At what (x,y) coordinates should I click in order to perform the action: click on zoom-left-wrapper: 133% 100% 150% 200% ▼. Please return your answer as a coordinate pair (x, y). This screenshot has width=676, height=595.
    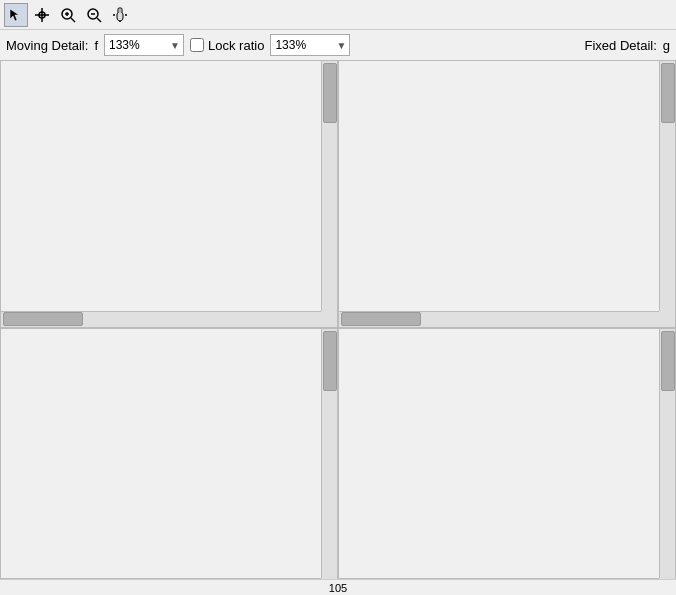
    Looking at the image, I should click on (144, 45).